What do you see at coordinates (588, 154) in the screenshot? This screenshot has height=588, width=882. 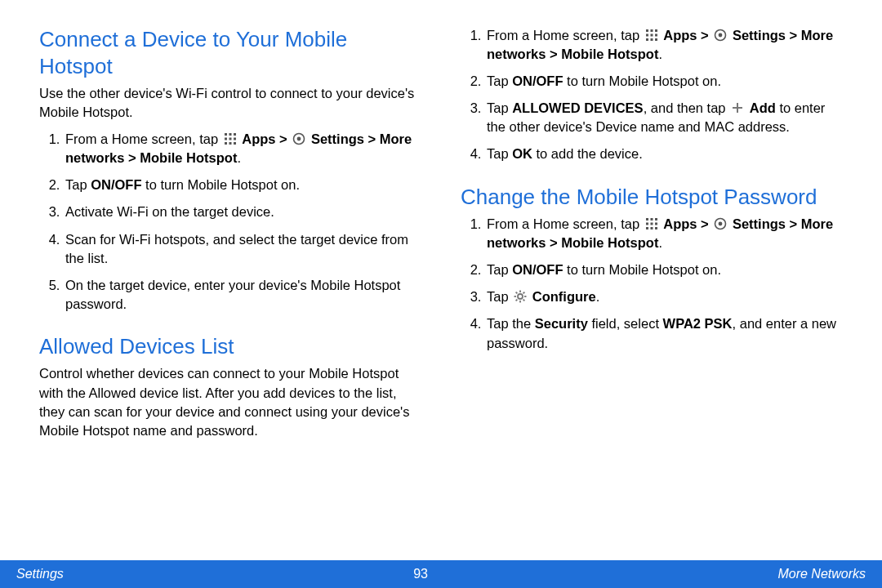 I see `text: to add the device.` at bounding box center [588, 154].